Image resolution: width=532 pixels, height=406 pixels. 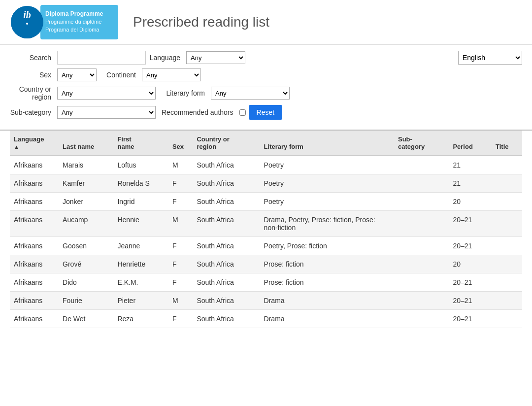 I want to click on language-select: Any Afrikaans Arabic Chinese English Fre…, so click(x=216, y=58).